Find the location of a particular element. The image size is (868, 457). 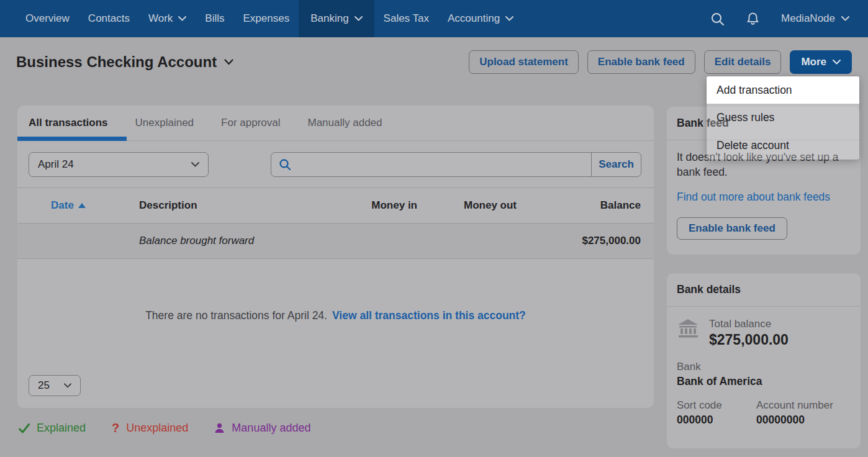

empty-state-text: There are no transactions for April 24. is located at coordinates (236, 315).